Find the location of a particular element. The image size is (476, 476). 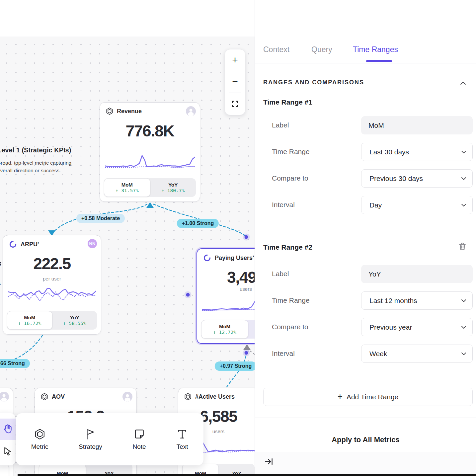

correlation-badge: 66 Strong is located at coordinates (15, 363).